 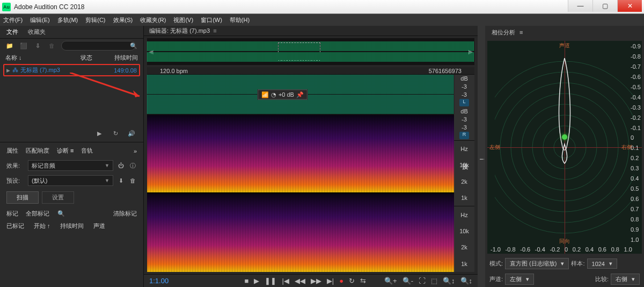 What do you see at coordinates (36, 32) in the screenshot?
I see `tab-favorites: 收藏夹` at bounding box center [36, 32].